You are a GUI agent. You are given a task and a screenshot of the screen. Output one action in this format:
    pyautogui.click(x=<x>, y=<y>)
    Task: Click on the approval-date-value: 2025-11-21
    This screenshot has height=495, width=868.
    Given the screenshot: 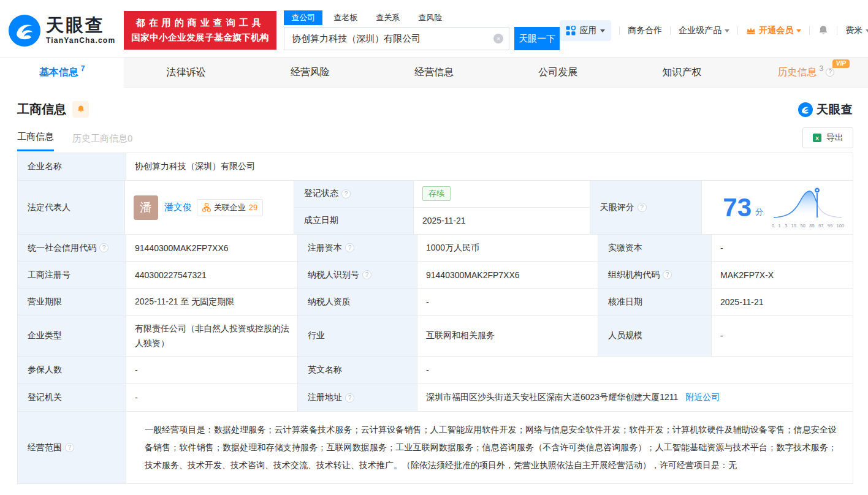 What is the action you would take?
    pyautogui.click(x=782, y=301)
    